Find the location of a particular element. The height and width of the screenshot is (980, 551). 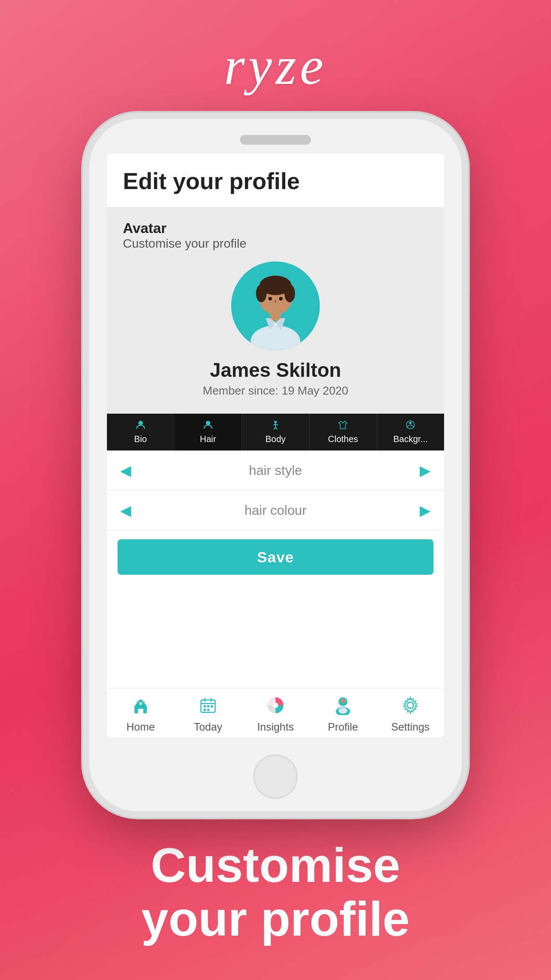

avatar-header: Avatar Customise your profile is located at coordinates (276, 235).